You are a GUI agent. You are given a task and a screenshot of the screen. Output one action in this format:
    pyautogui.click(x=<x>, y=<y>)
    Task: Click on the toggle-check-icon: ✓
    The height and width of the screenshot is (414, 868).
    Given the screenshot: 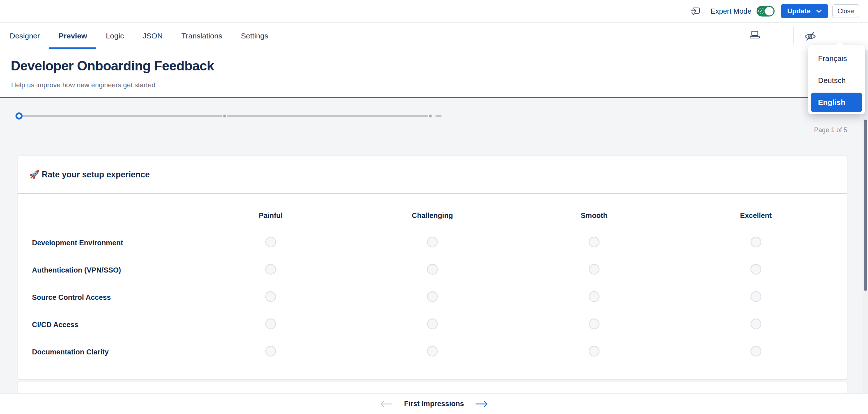 What is the action you would take?
    pyautogui.click(x=761, y=11)
    